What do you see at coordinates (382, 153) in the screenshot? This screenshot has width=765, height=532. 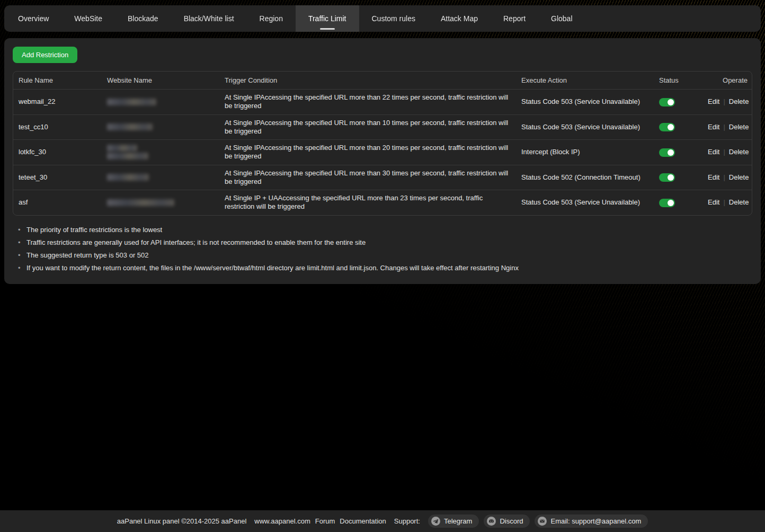 I see `table-row: lotkfc_30At Single IPAccessing the speci…` at bounding box center [382, 153].